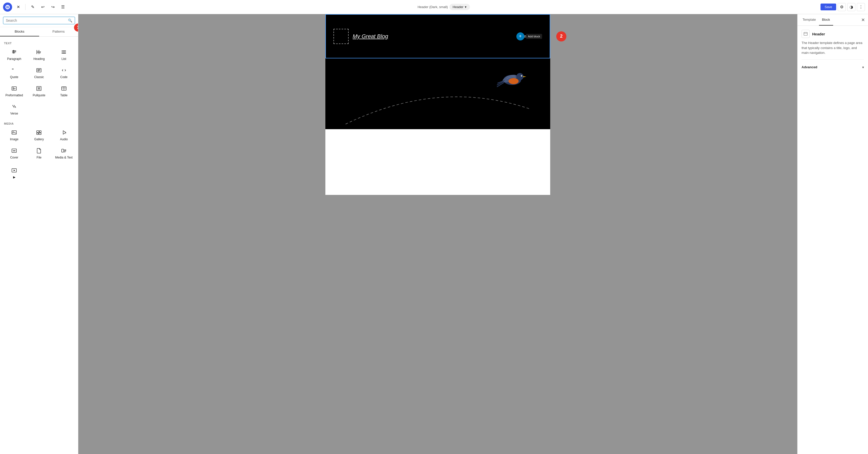 The image size is (868, 454). What do you see at coordinates (39, 55) in the screenshot?
I see `block-heading: Heading` at bounding box center [39, 55].